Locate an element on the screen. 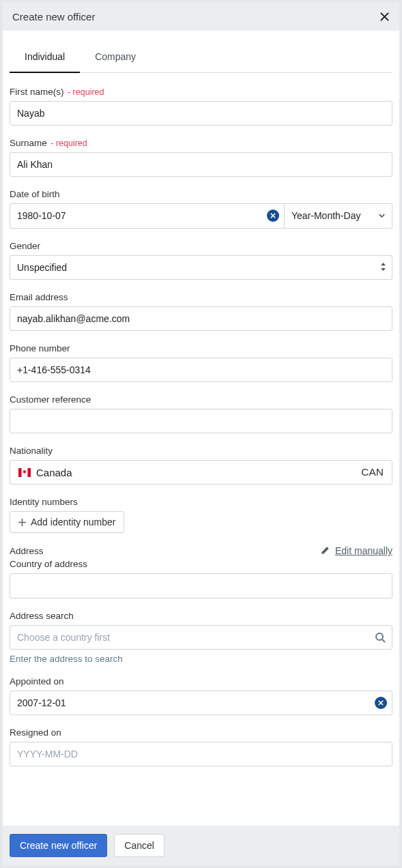 This screenshot has width=402, height=868. field-appointed: Appointed on is located at coordinates (201, 696).